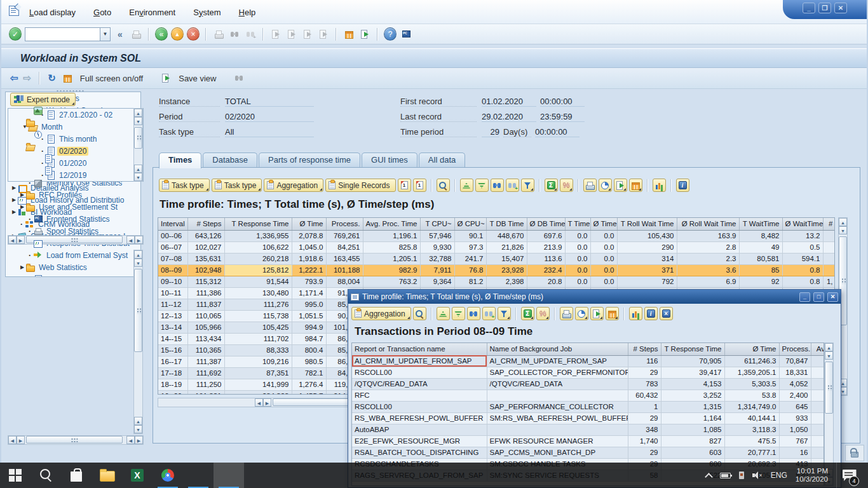 The image size is (868, 488). I want to click on categories-item-crm-workload: ·CRM Workload, so click(76, 224).